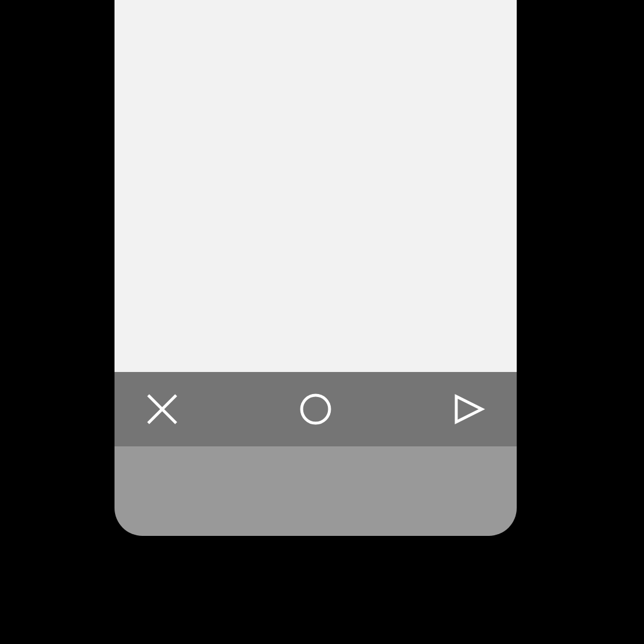 This screenshot has width=644, height=644. I want to click on circle-icon, so click(316, 409).